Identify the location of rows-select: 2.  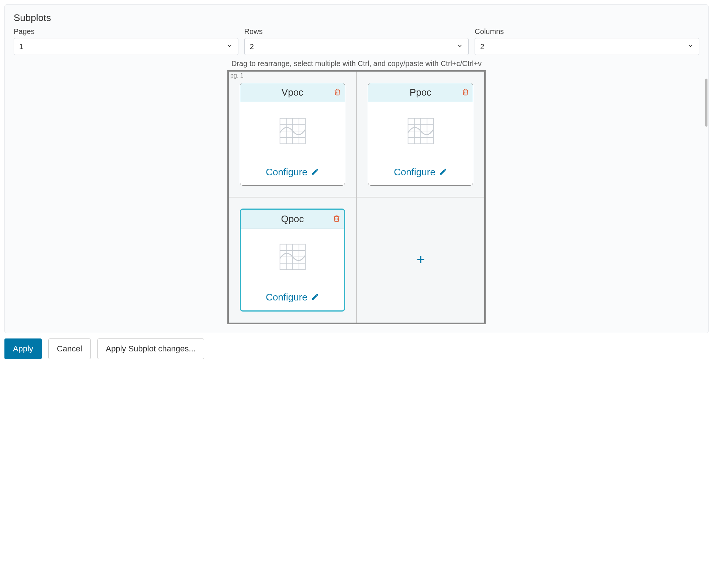
(356, 47).